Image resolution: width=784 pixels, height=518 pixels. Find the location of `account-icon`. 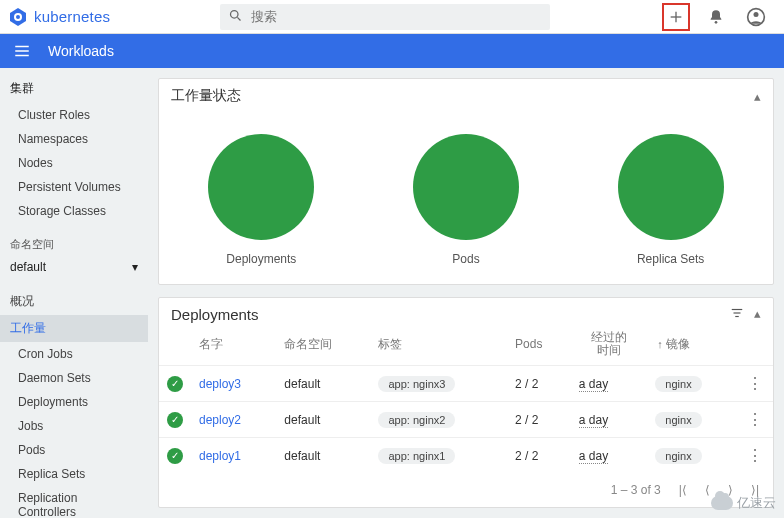

account-icon is located at coordinates (756, 17).